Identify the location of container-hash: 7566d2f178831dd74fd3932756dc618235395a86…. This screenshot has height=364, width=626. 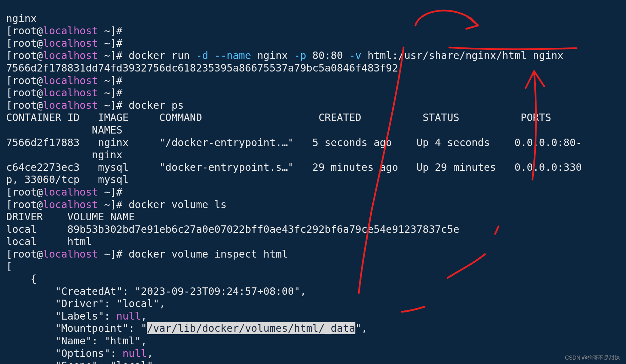
(202, 68).